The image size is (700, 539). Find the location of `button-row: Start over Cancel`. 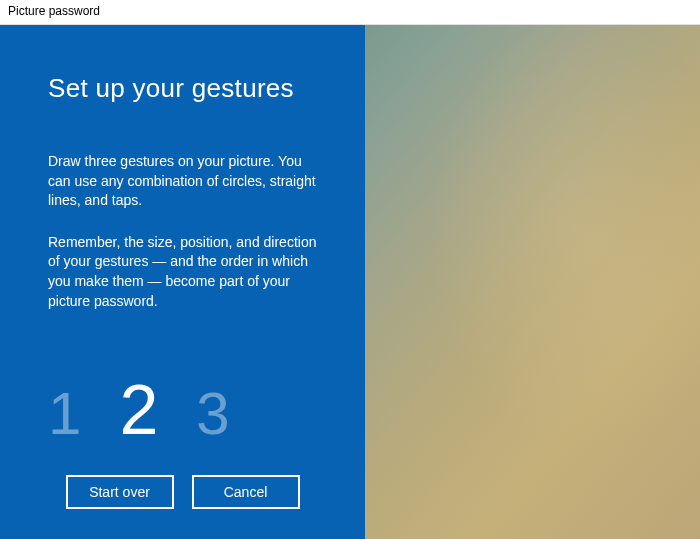

button-row: Start over Cancel is located at coordinates (182, 492).